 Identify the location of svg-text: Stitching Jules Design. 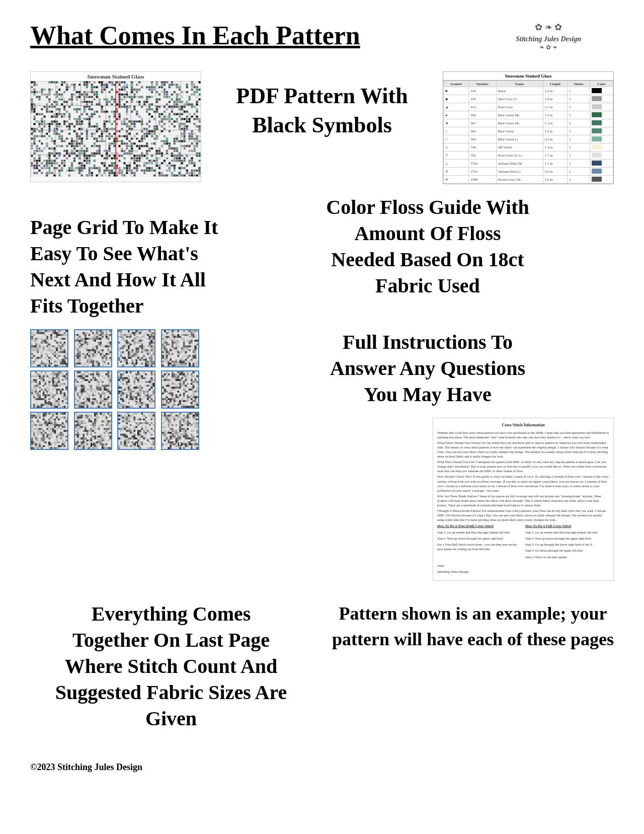
(548, 39).